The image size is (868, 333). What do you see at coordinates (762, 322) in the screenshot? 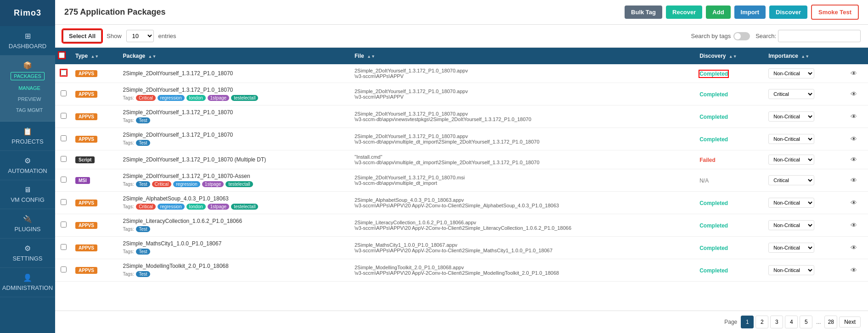
I see `page-btn-2: 2` at bounding box center [762, 322].